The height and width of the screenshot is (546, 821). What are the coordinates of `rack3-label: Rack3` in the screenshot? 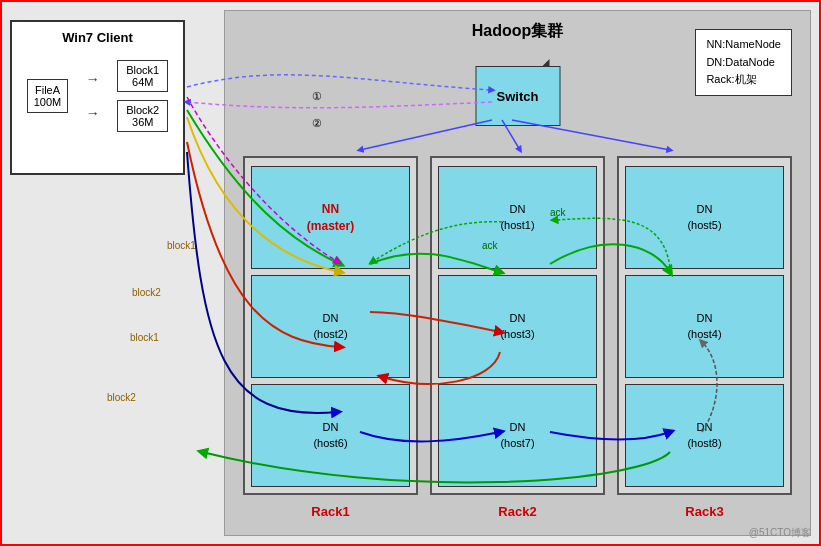 It's located at (704, 512).